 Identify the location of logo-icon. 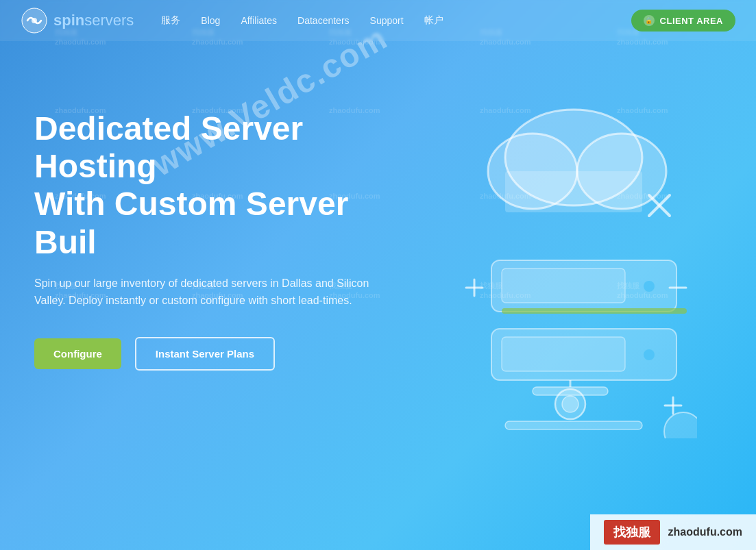
(34, 21).